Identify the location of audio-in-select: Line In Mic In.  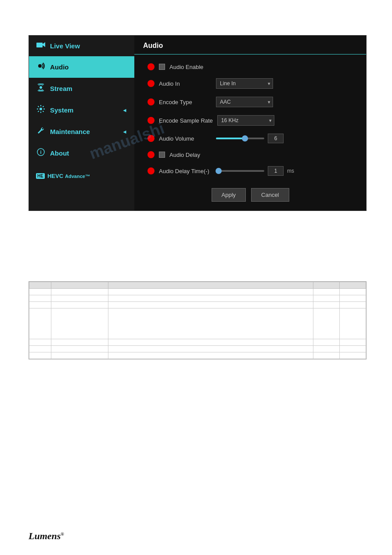
(245, 83).